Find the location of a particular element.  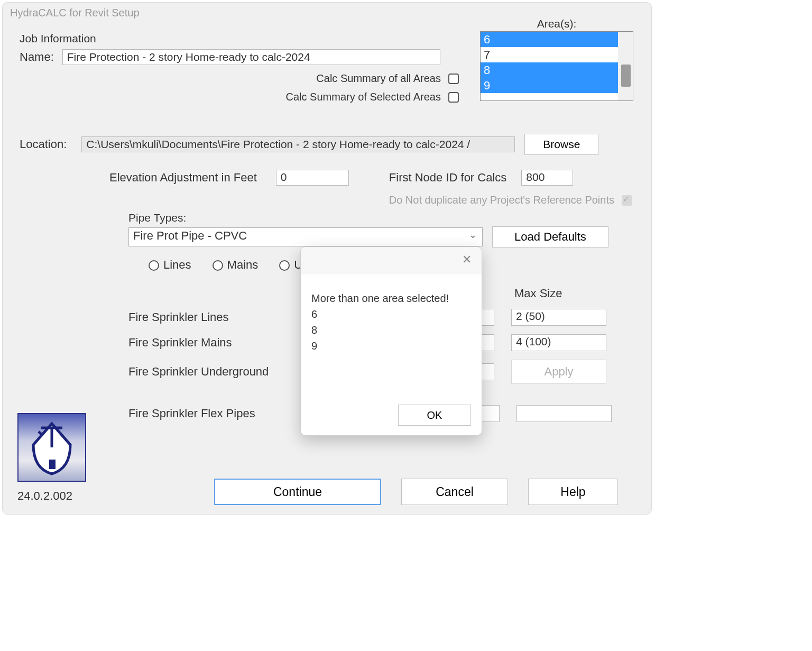

calc-selected-checkbox is located at coordinates (454, 97).